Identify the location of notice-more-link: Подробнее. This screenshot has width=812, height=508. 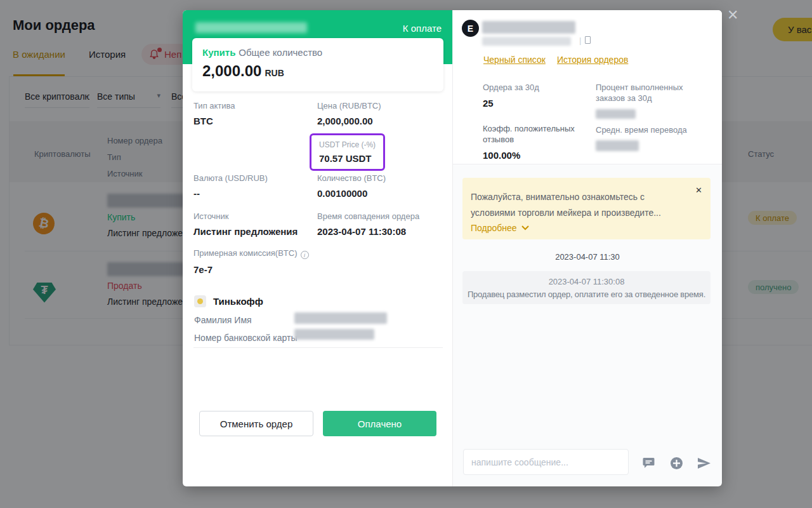
(586, 228).